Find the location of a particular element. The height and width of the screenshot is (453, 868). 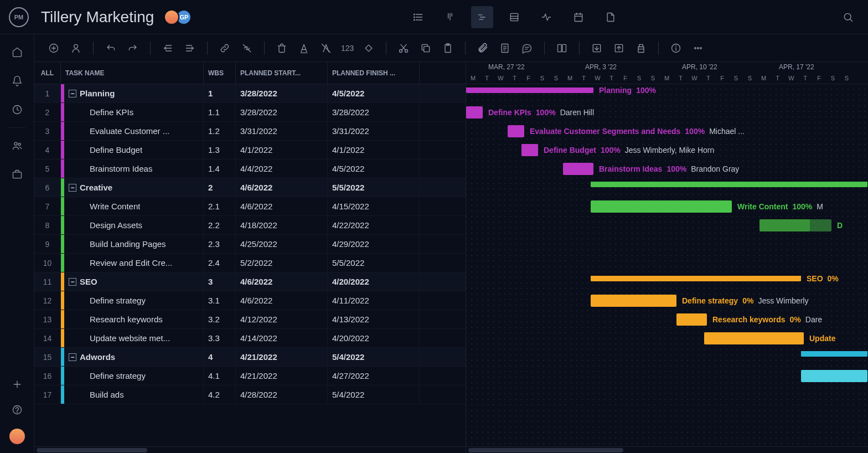

gantt-row: Evaluate Customer Segments and Needs100%… is located at coordinates (667, 131).